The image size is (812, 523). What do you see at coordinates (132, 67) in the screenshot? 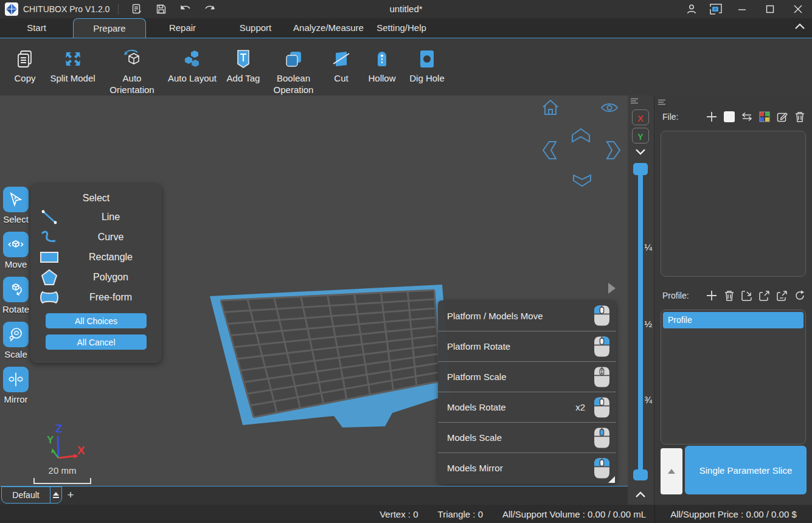
I see `auto-orientation-button: Auto Orientation` at bounding box center [132, 67].